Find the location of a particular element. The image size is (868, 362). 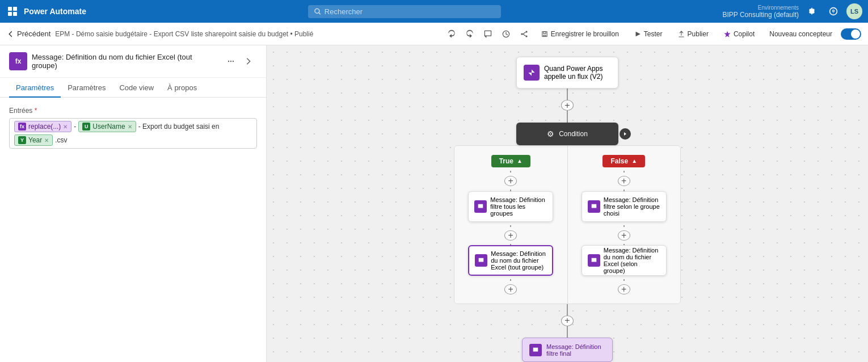

token-year-text: Year is located at coordinates (35, 140).